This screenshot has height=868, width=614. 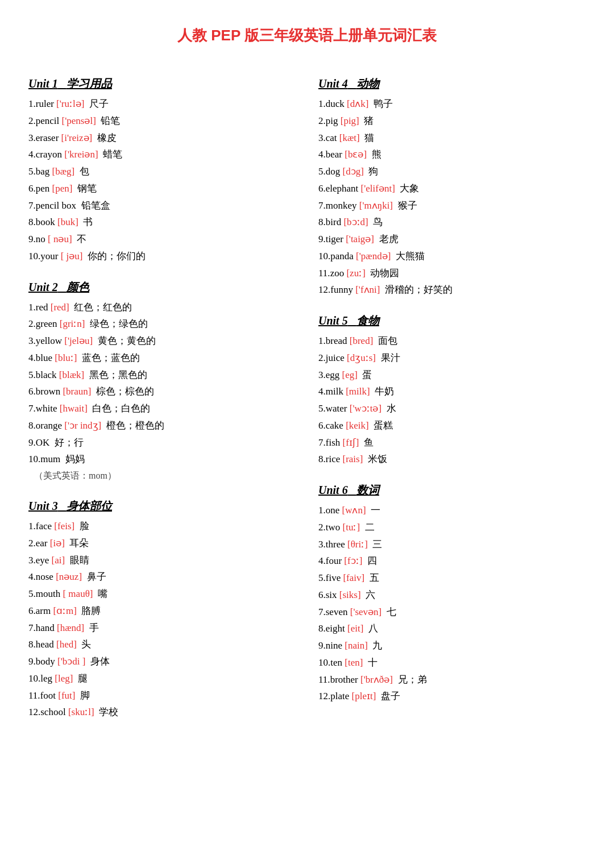 I want to click on vocab-item: 5.mouth [ mauθ] 嘴, so click(x=162, y=594).